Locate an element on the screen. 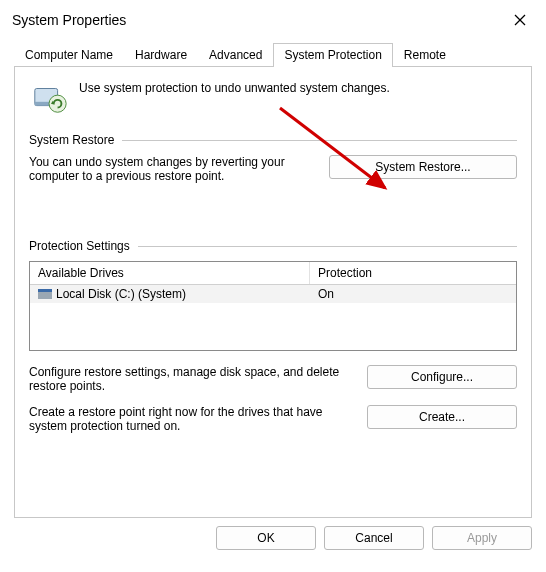  cancel-button: Cancel is located at coordinates (374, 538).